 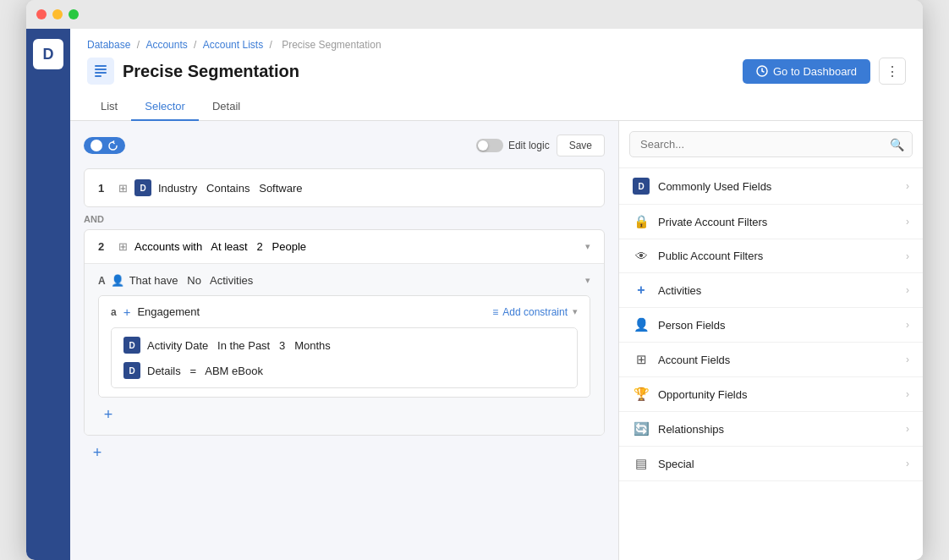 What do you see at coordinates (344, 219) in the screenshot?
I see `and-label: AND` at bounding box center [344, 219].